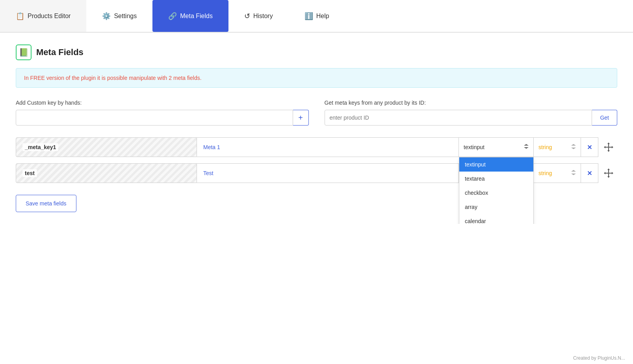 This screenshot has width=633, height=364. Describe the element at coordinates (328, 147) in the screenshot. I see `meta-label-cell-1: Meta 1` at that location.